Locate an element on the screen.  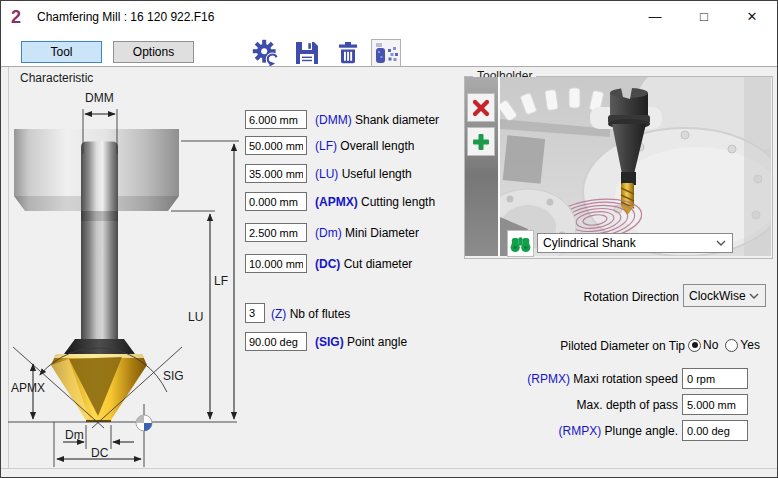
cutting-length-label: (APMX) Cutting length is located at coordinates (375, 202).